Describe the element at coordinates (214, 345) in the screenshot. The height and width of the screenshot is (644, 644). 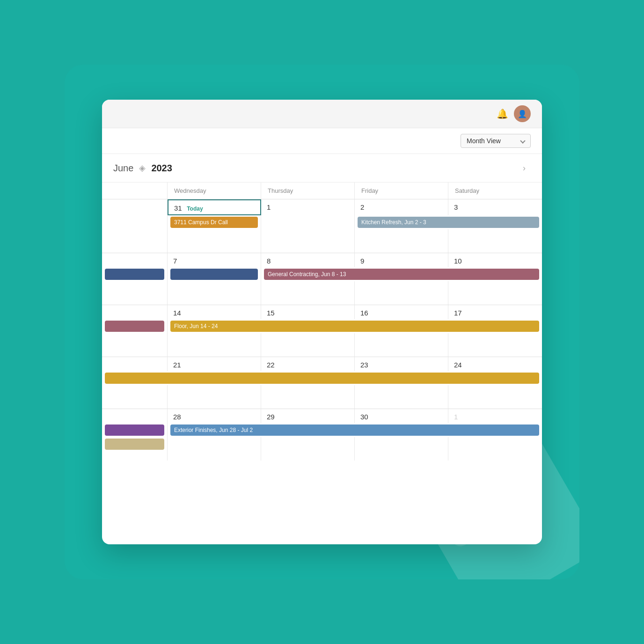
I see `w3s1` at that location.